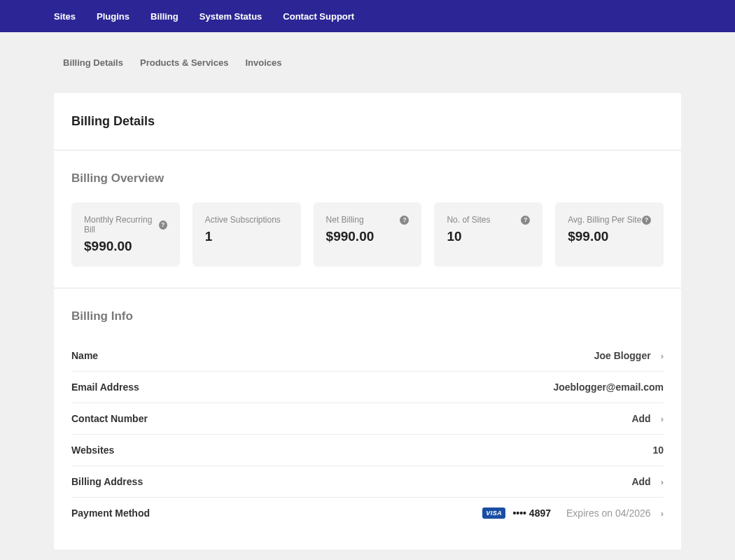  Describe the element at coordinates (93, 63) in the screenshot. I see `tab-billing-details: Billing Details` at that location.